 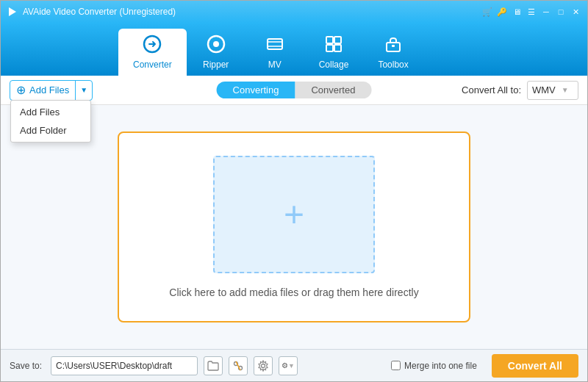 I want to click on nav-item-mv: MV, so click(x=275, y=52).